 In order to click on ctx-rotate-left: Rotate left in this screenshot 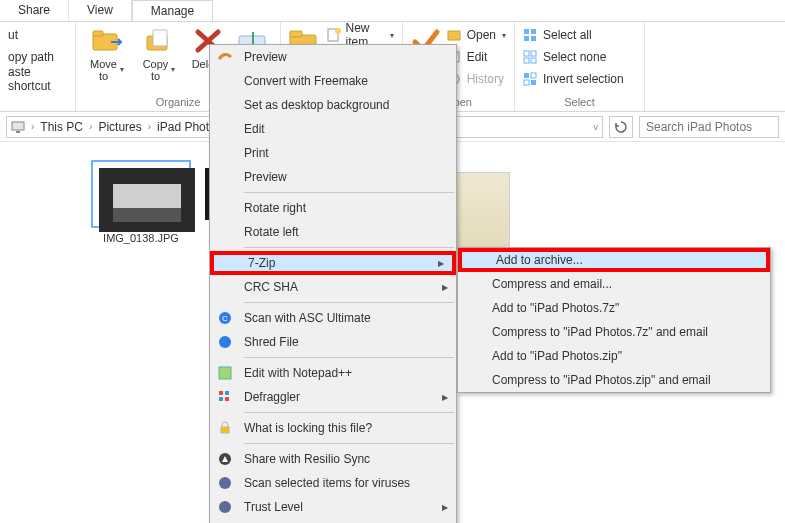, I will do `click(333, 232)`.